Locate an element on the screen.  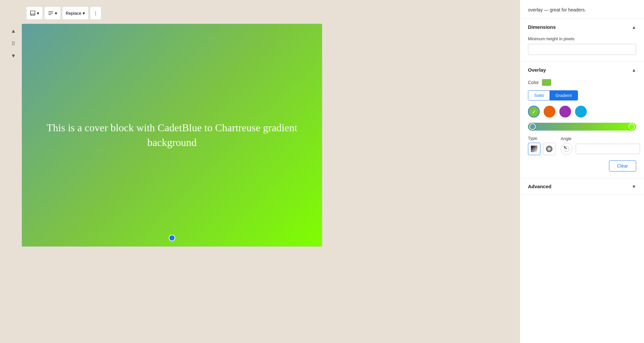
overlay-section: Overlay ▲ Color Solid Gradient ✓ is located at coordinates (582, 120).